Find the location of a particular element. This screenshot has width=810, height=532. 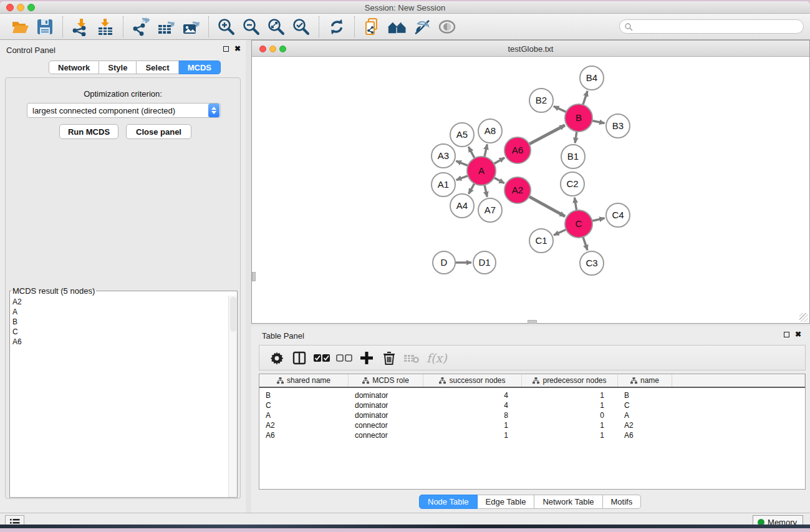

mcds-result-item: A6 is located at coordinates (120, 342).